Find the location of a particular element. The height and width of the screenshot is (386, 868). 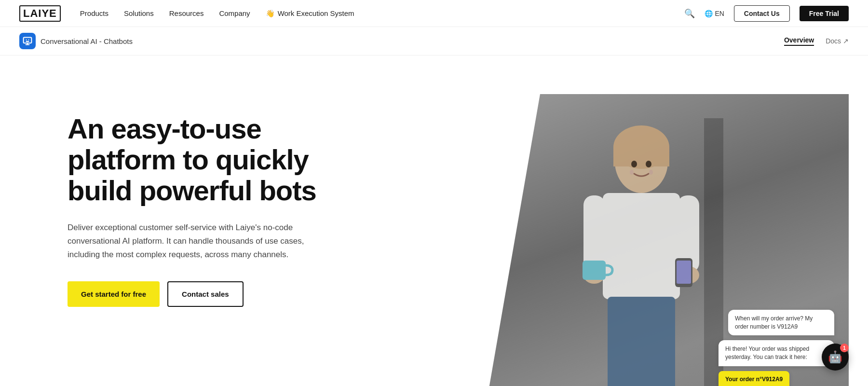

nav-link-resources: Resources is located at coordinates (187, 14).